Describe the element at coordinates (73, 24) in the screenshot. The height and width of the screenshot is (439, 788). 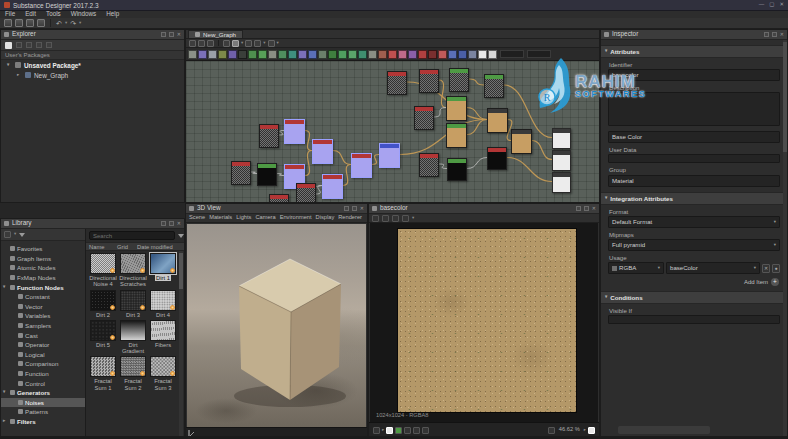
I see `redo-icon: ↷` at that location.